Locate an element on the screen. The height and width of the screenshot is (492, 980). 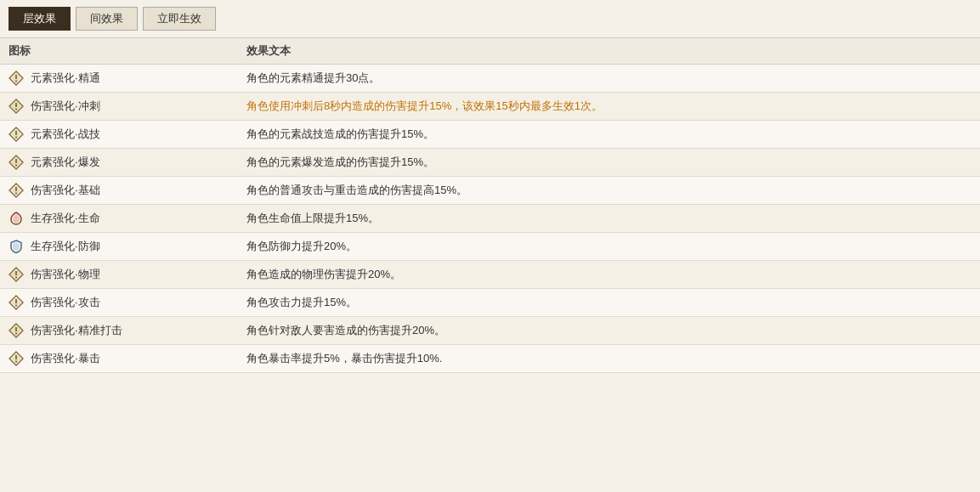
table-row: 生存强化·防御角色防御力提升20%。 is located at coordinates (490, 246).